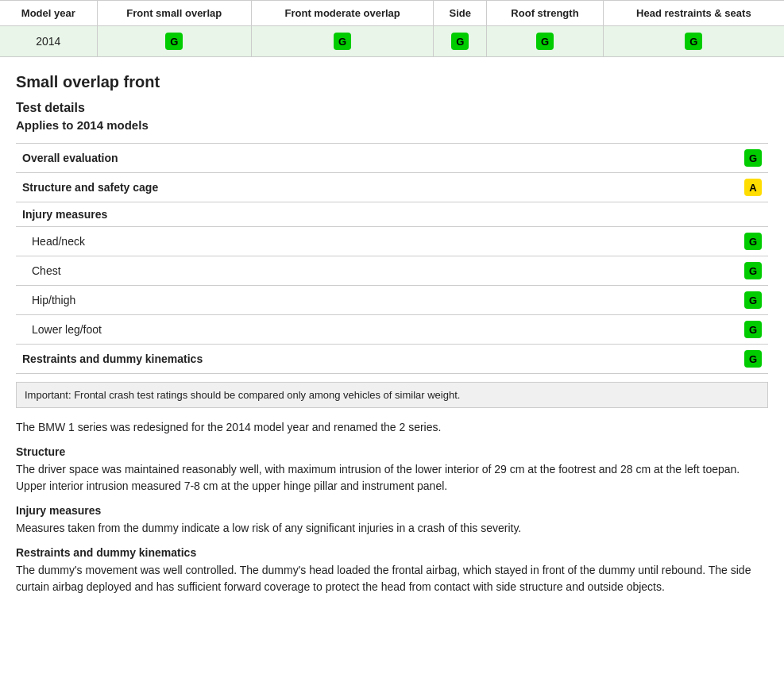 The width and height of the screenshot is (784, 674). What do you see at coordinates (174, 13) in the screenshot?
I see `col-header-front-small: Front small overlap` at bounding box center [174, 13].